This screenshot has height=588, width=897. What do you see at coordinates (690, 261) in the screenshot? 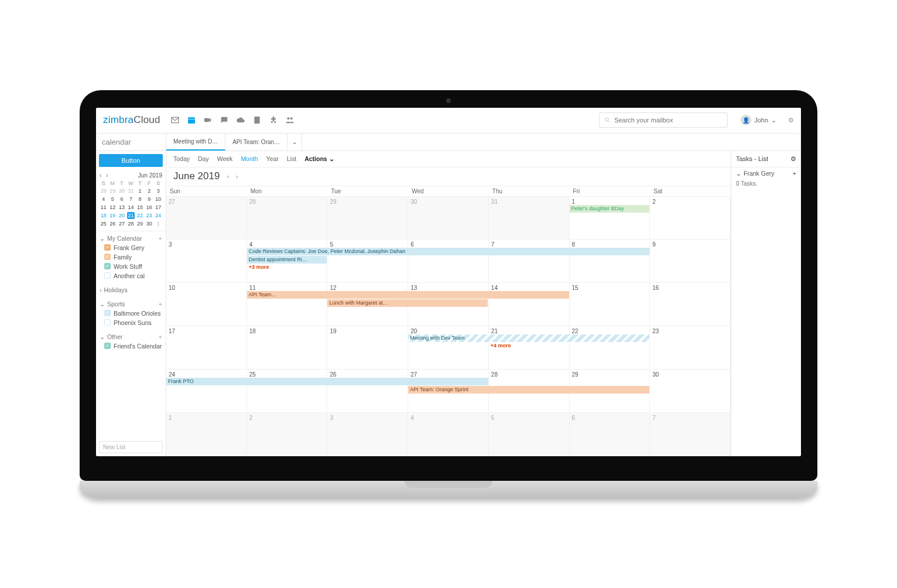
I see `day-cell: 9` at bounding box center [690, 261].